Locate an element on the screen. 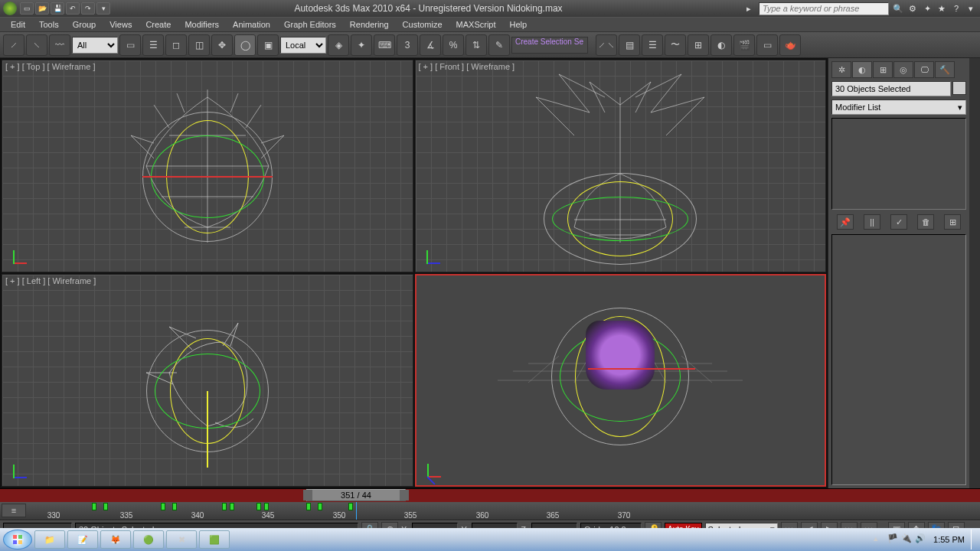 This screenshot has width=980, height=551. menu-animation: Animation is located at coordinates (251, 24).